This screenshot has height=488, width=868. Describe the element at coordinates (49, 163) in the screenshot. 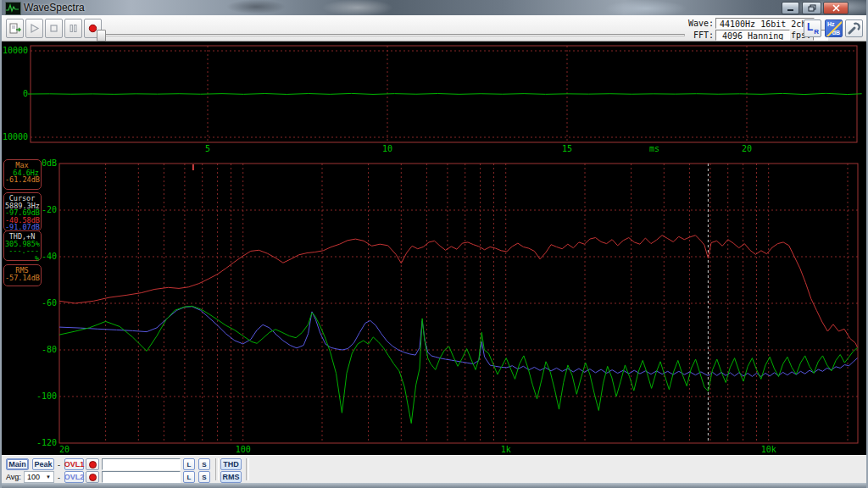

I see `svg-text: 0dB` at that location.